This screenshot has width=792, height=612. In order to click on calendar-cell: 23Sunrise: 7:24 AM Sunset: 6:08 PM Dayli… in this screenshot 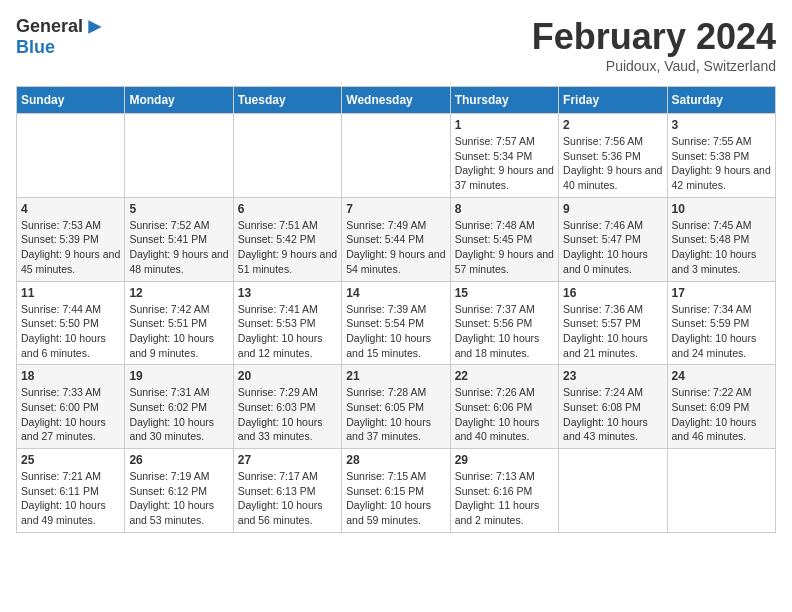, I will do `click(613, 407)`.